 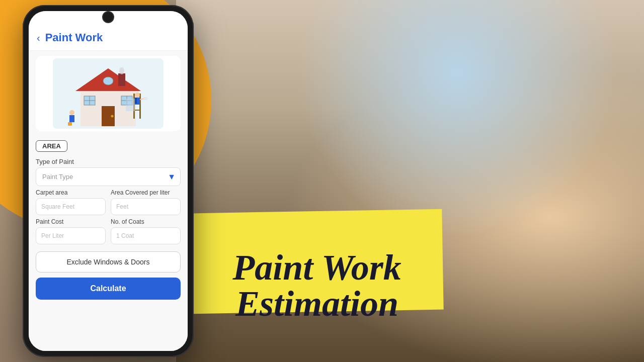 I want to click on paint-cost-label: Paint Cost, so click(x=70, y=222).